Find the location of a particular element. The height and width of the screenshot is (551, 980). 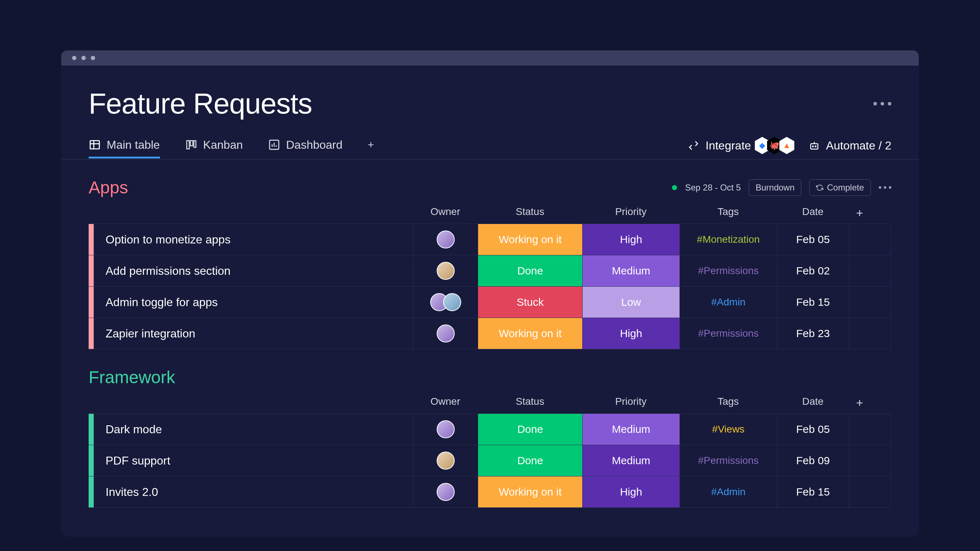

chart-icon is located at coordinates (274, 145).